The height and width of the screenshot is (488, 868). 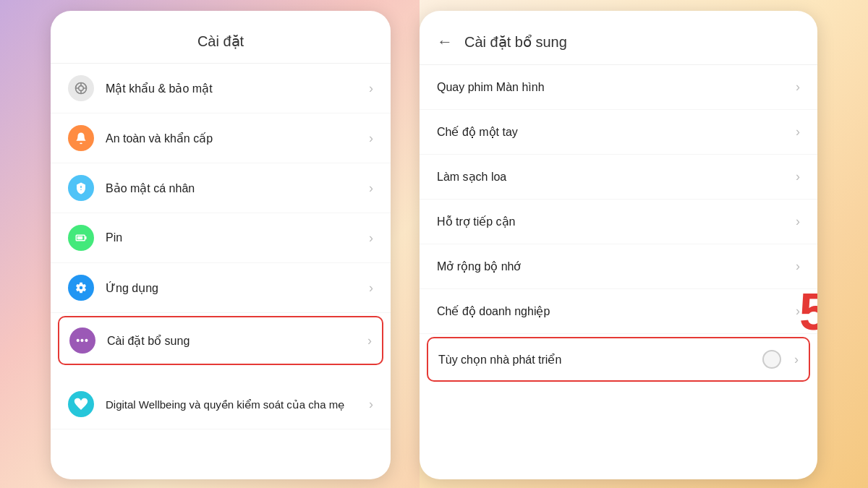 I want to click on privacy-icon, so click(x=81, y=188).